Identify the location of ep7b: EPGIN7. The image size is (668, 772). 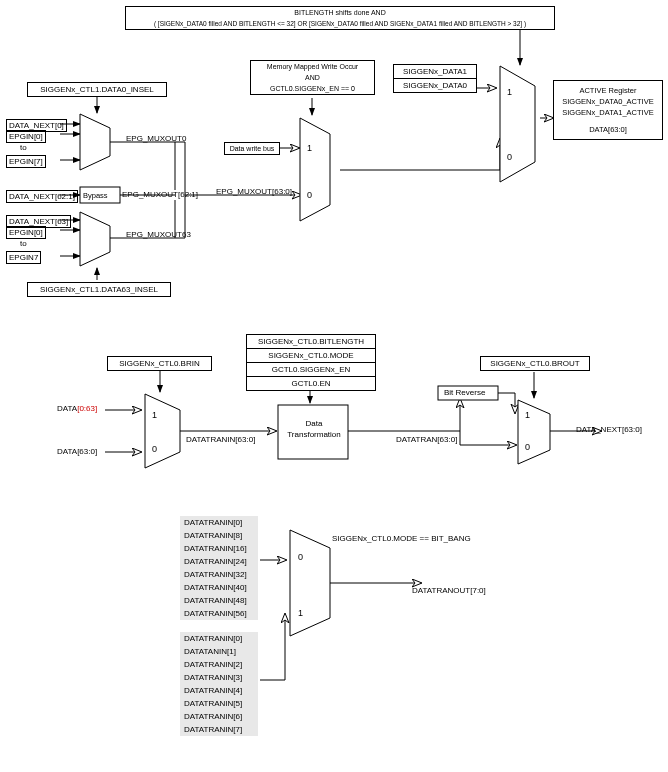
(24, 258).